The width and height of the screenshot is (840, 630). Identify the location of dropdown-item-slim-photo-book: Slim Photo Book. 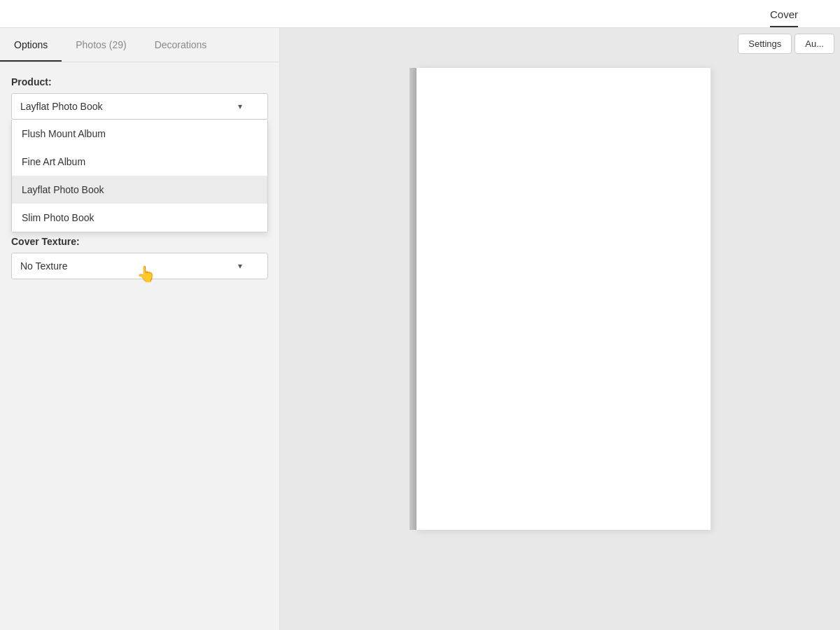
(140, 218).